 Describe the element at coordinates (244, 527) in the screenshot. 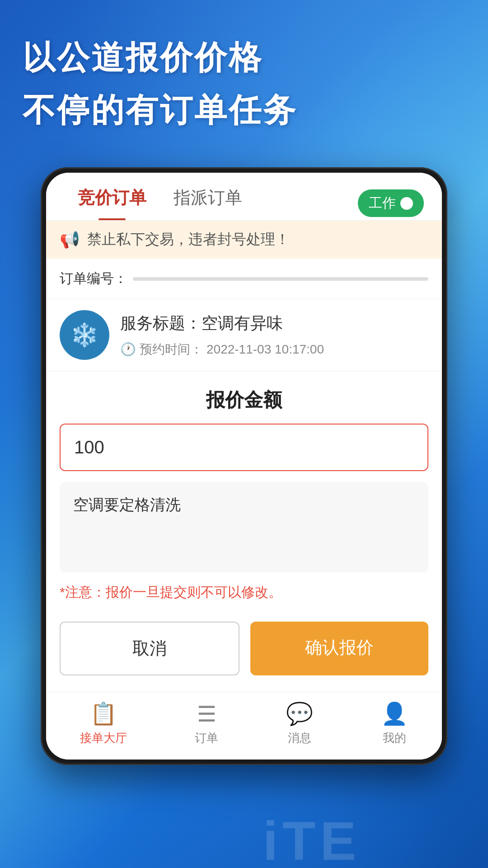

I see `remark-area: 空调要定格清洗` at that location.